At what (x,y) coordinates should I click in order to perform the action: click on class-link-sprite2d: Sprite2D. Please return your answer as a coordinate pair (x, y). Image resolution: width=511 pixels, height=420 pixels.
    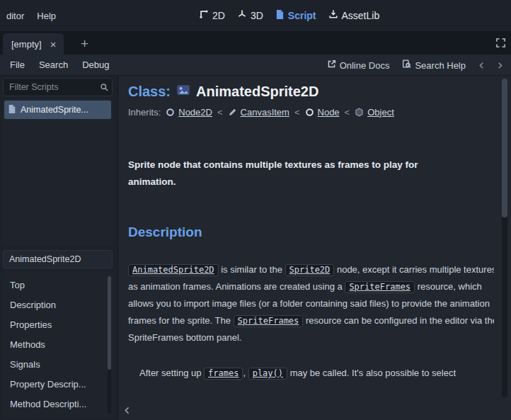
    Looking at the image, I should click on (310, 271).